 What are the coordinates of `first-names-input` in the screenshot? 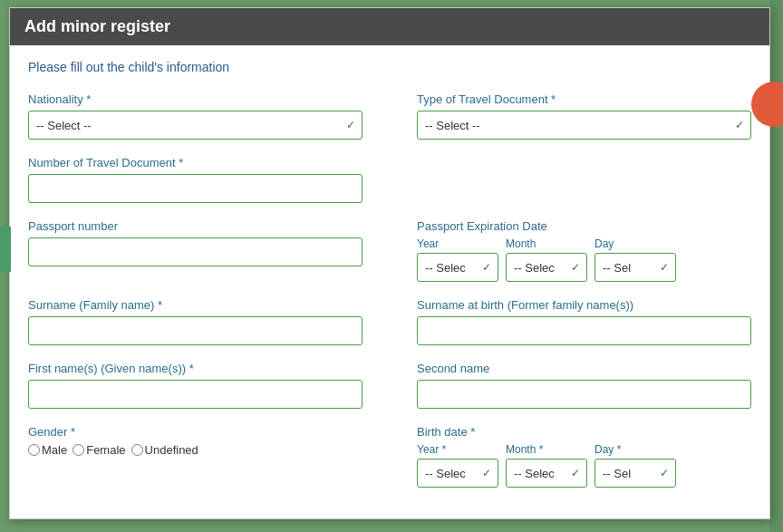 It's located at (196, 394).